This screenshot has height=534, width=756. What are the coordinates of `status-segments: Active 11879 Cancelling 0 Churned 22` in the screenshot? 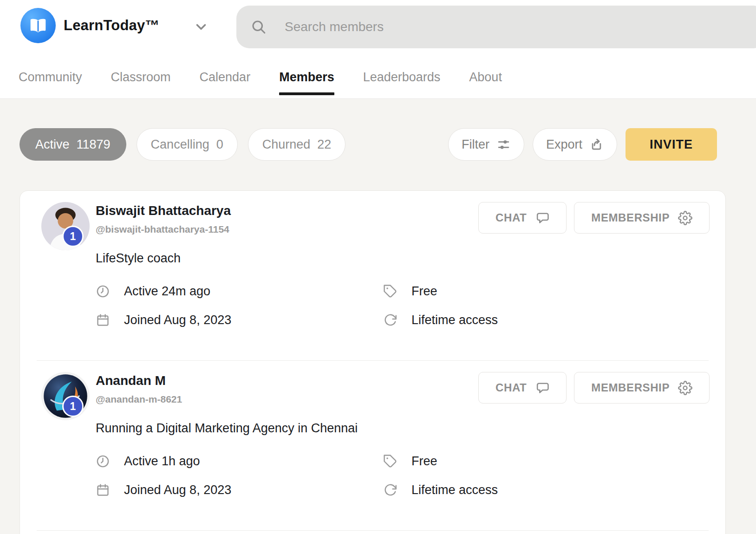 It's located at (182, 144).